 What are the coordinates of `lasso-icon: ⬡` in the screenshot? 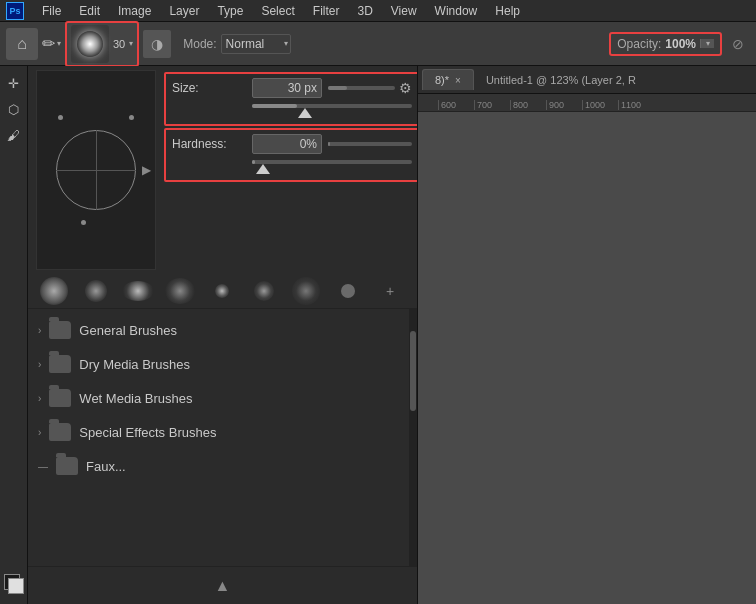 It's located at (14, 110).